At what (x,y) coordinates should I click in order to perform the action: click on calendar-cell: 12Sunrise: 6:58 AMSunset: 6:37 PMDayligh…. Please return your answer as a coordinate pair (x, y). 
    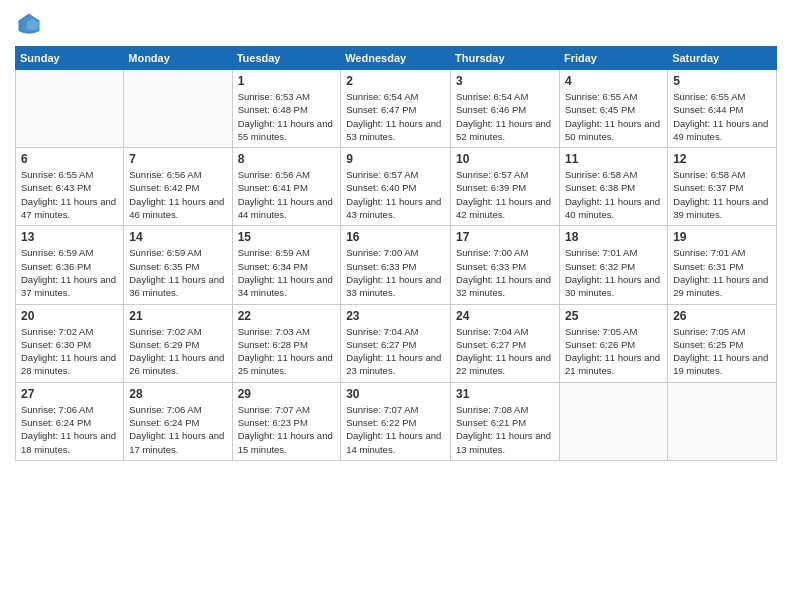
    Looking at the image, I should click on (722, 187).